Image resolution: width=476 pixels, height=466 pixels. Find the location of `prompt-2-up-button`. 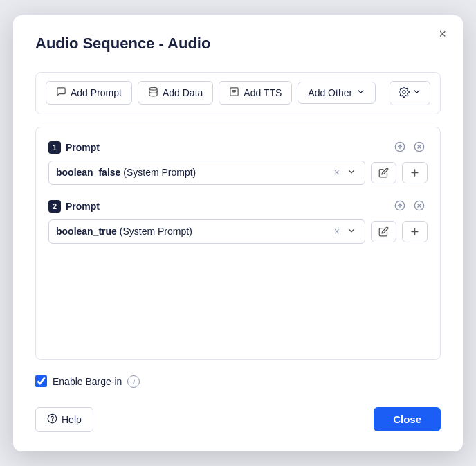

prompt-2-up-button is located at coordinates (400, 206).